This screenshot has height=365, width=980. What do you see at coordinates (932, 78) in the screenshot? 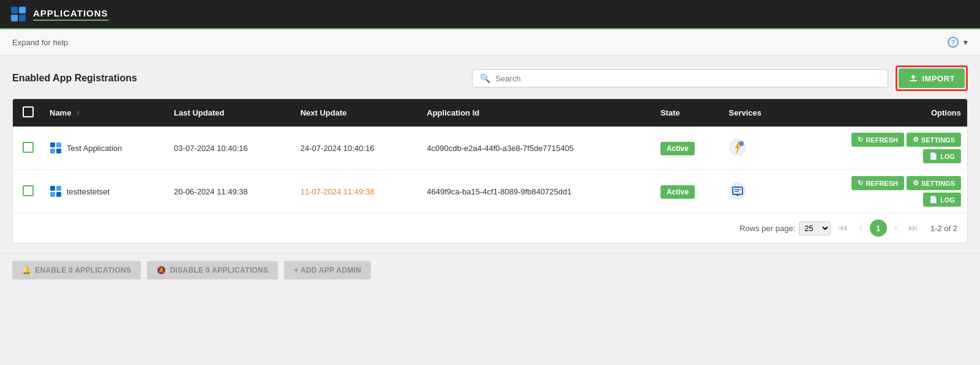
I see `import-button-wrapper: IMPORT` at bounding box center [932, 78].